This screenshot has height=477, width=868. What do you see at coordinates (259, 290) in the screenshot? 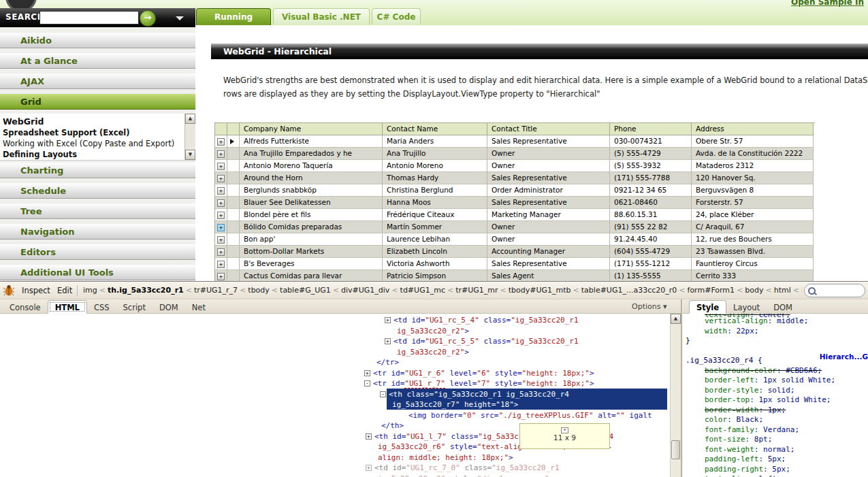
I see `breadcrumb-item: tbody` at bounding box center [259, 290].